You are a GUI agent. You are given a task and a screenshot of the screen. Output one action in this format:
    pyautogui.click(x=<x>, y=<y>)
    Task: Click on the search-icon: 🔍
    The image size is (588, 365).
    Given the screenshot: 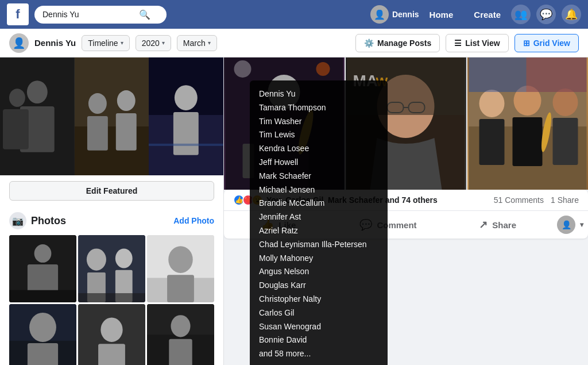 What is the action you would take?
    pyautogui.click(x=145, y=15)
    